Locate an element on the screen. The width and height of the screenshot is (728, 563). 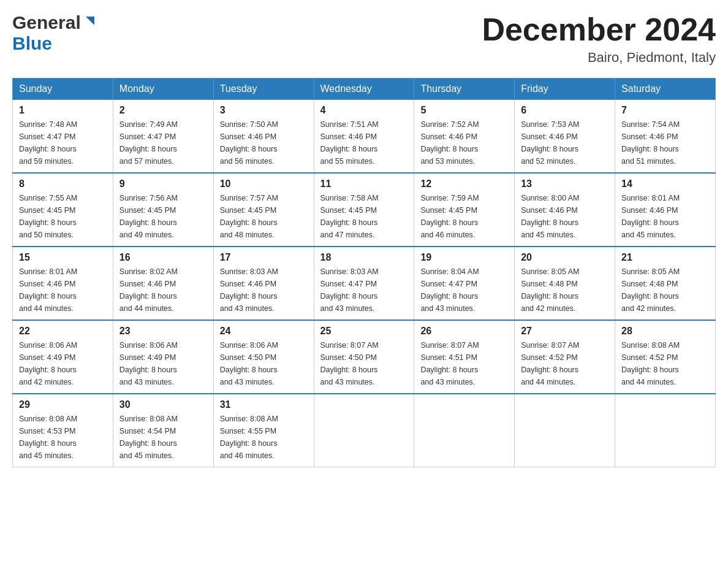
day-info: Sunrise: 8:08 AMSunset: 4:52 PMDaylight:… is located at coordinates (665, 364).